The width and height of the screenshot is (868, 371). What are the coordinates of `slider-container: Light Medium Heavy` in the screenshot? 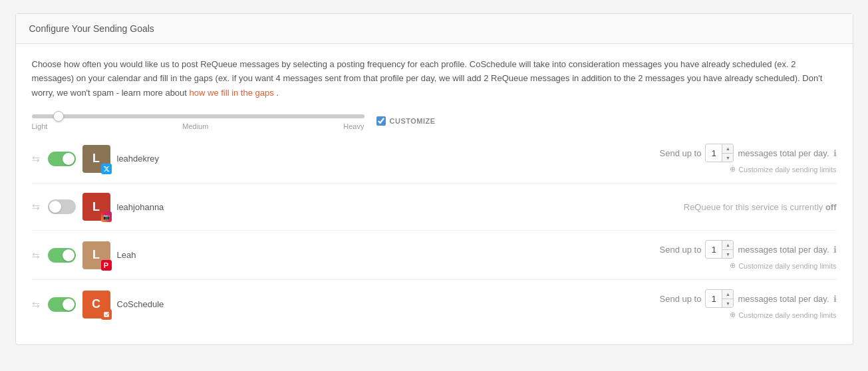 It's located at (198, 121).